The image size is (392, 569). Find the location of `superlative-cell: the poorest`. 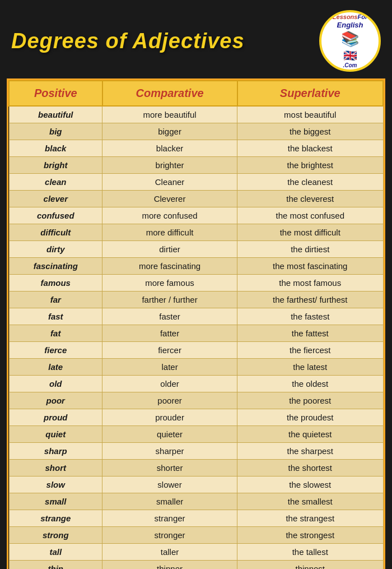

superlative-cell: the poorest is located at coordinates (310, 401).